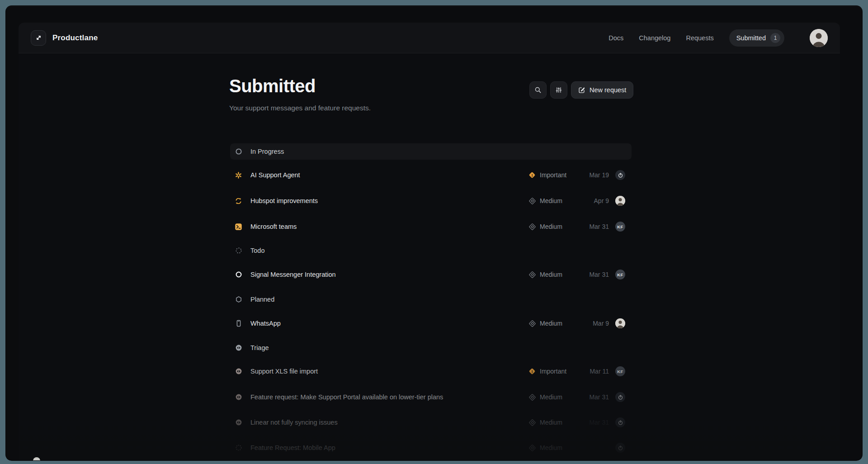 Image resolution: width=868 pixels, height=464 pixels. What do you see at coordinates (347, 397) in the screenshot?
I see `item-title: Feature request: Make Support Portal ava…` at bounding box center [347, 397].